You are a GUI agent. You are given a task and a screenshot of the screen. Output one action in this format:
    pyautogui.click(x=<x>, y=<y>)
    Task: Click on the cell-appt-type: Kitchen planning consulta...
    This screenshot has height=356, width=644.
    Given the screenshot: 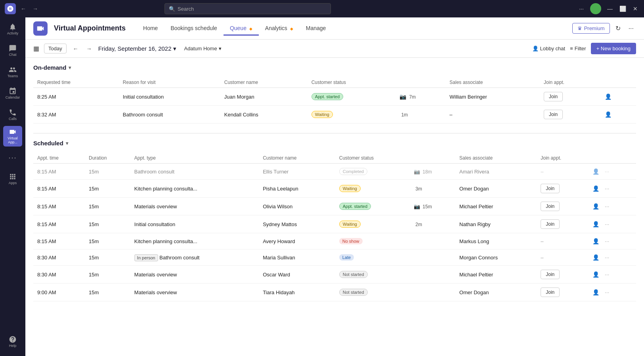 What is the action you would take?
    pyautogui.click(x=195, y=242)
    